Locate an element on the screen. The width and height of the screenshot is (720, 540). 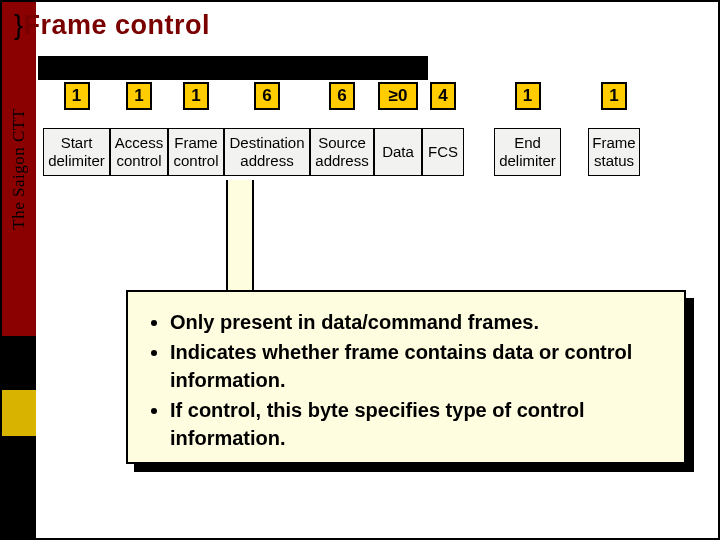
field-frame-control: 1 Frame control is located at coordinates (196, 129).